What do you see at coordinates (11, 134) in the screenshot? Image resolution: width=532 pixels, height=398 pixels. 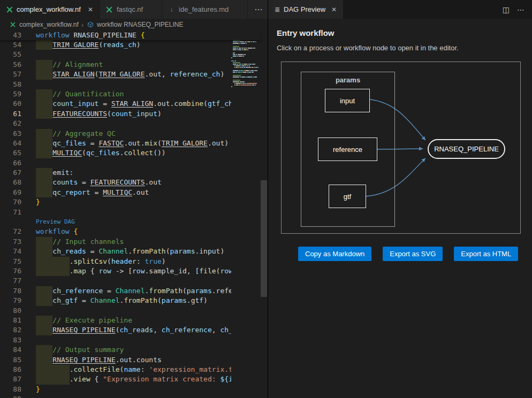 I see `line-number: 63` at bounding box center [11, 134].